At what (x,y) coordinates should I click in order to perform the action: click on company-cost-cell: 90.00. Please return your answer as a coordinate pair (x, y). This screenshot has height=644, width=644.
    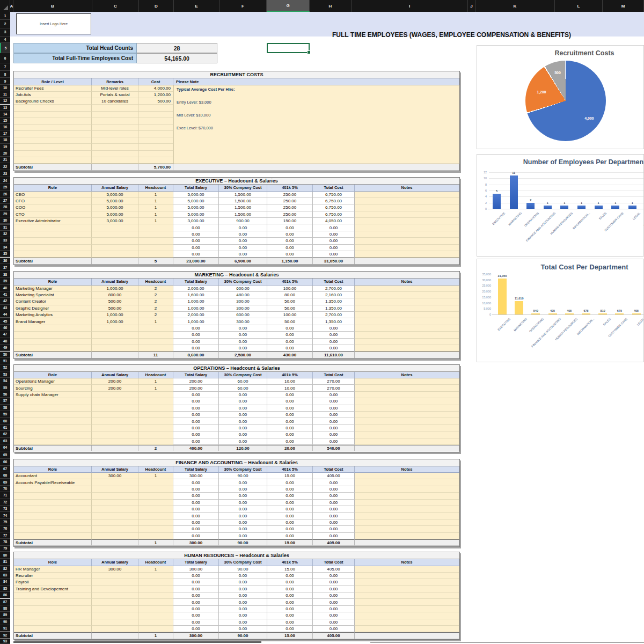
    Looking at the image, I should click on (243, 569).